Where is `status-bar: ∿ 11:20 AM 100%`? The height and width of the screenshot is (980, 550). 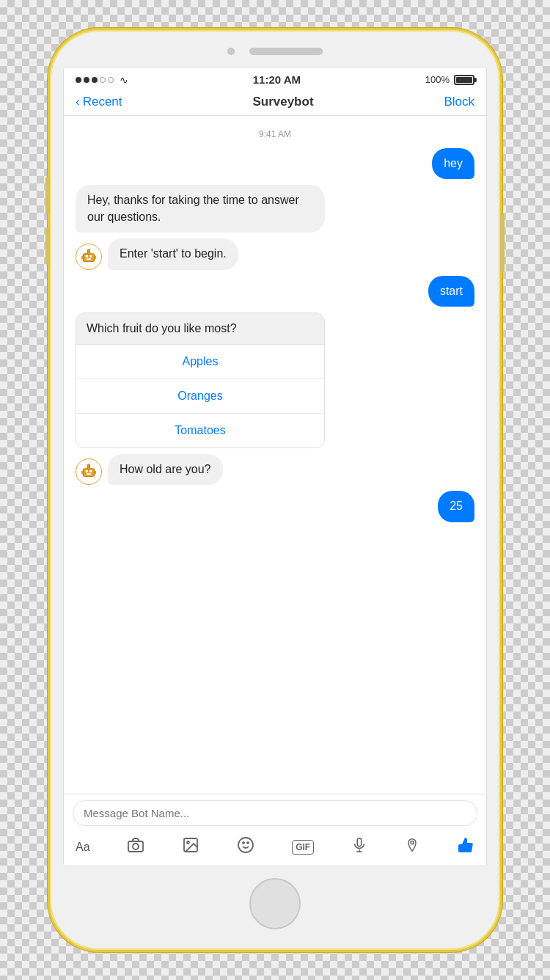
status-bar: ∿ 11:20 AM 100% is located at coordinates (275, 78).